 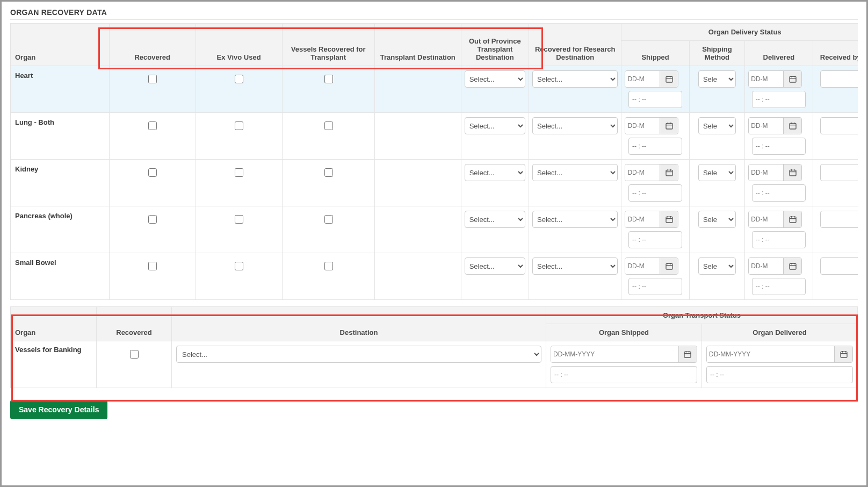 I want to click on cell-organ: Small Bowel, so click(x=60, y=276).